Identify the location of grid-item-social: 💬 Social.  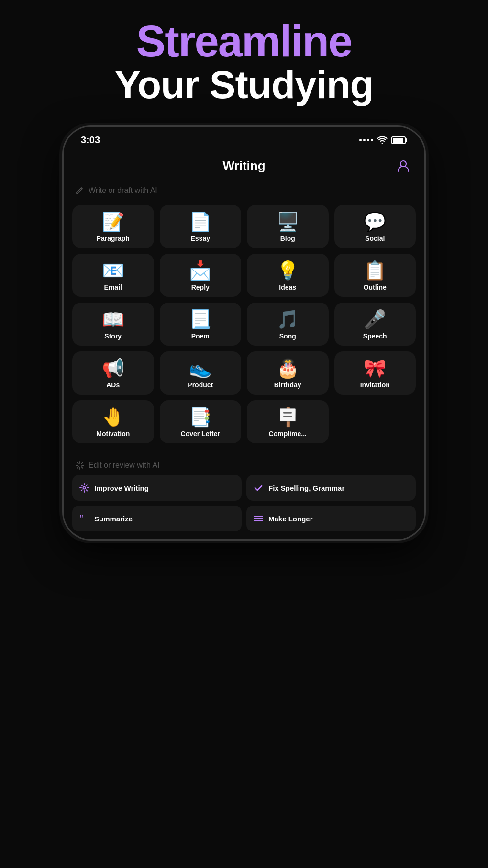
(375, 226).